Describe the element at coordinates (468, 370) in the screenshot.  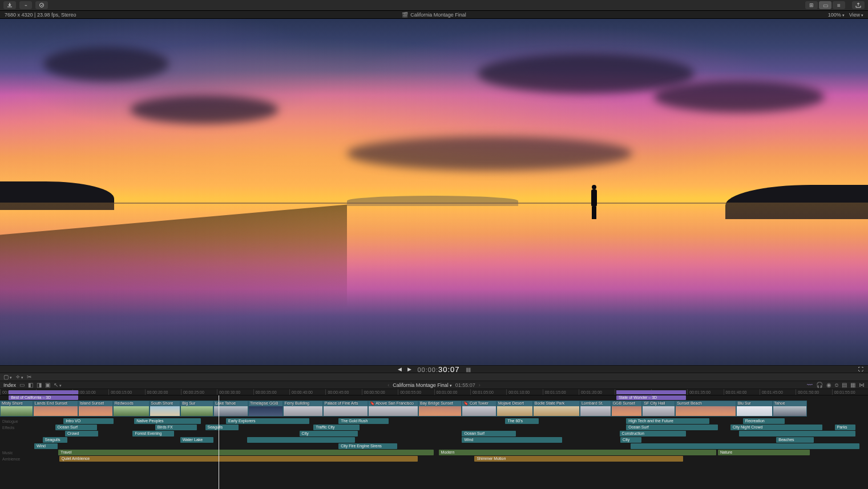
I see `next-edit-button: ▮▮` at that location.